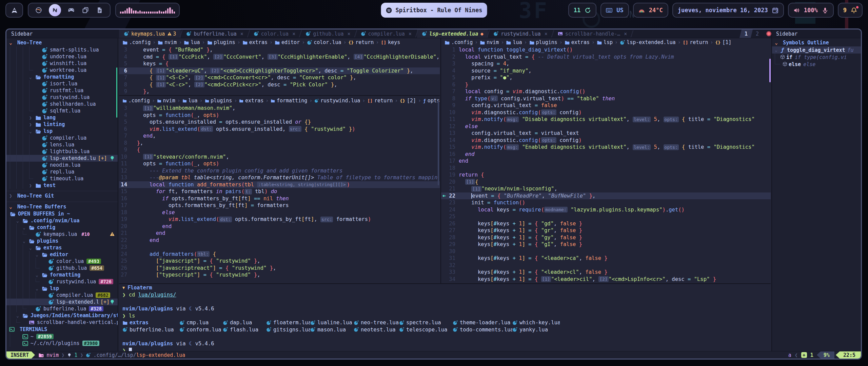 Image resolution: width=868 pixels, height=366 pixels. I want to click on right-editor-scrollbar, so click(770, 70).